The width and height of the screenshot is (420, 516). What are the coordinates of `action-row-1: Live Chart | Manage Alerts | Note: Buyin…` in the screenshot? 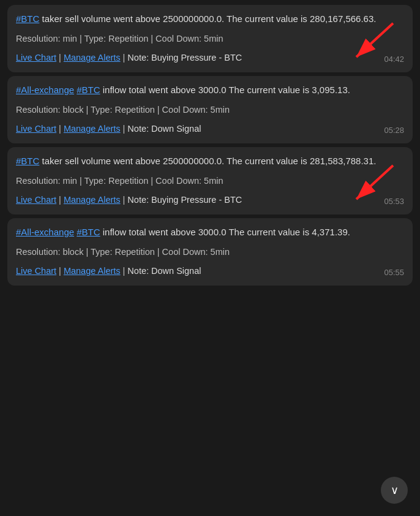 It's located at (210, 58).